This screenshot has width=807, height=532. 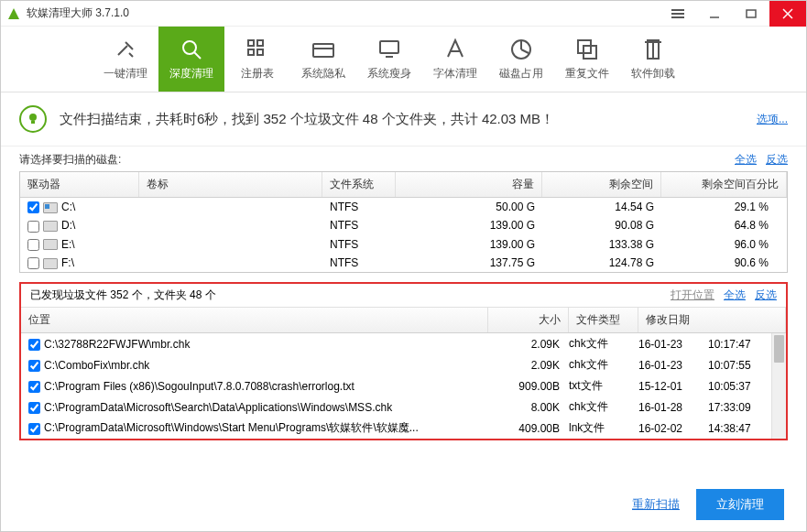 What do you see at coordinates (403, 207) in the screenshot?
I see `drive-row: C:\NTFS50.00 G14.54 G29.1 %` at bounding box center [403, 207].